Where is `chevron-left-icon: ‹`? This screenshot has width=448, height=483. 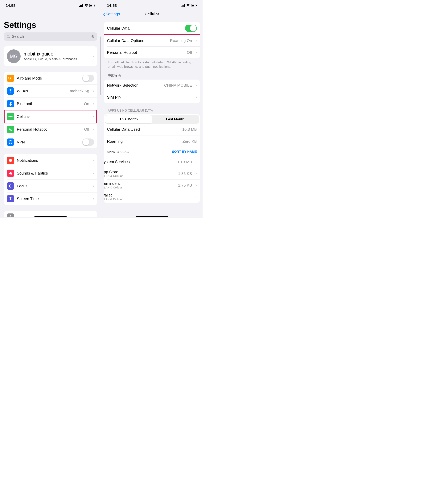
chevron-left-icon: ‹ is located at coordinates (104, 14).